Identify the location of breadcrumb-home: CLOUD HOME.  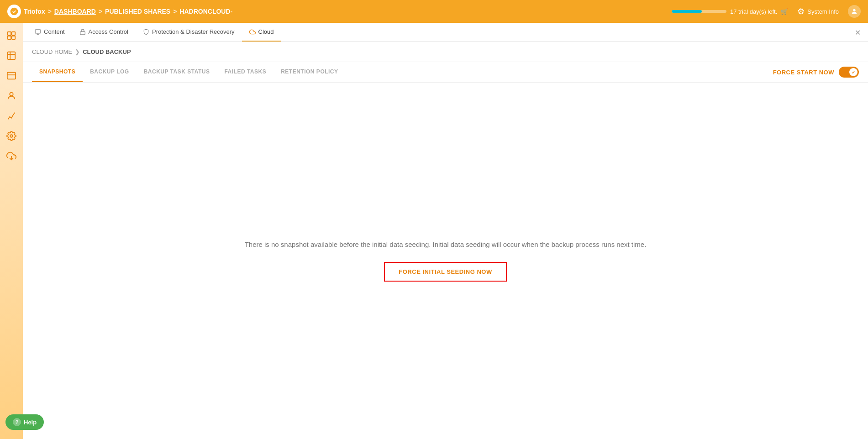
(52, 52).